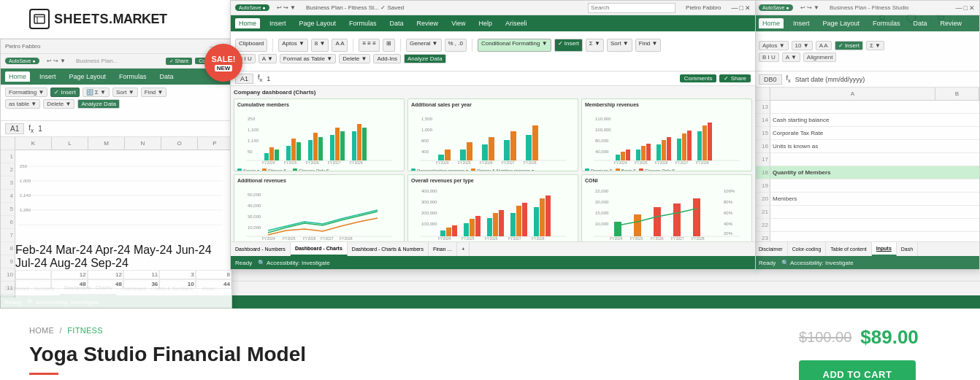 Image resolution: width=980 pixels, height=380 pixels. I want to click on svg-text: 20,000, so click(602, 202).